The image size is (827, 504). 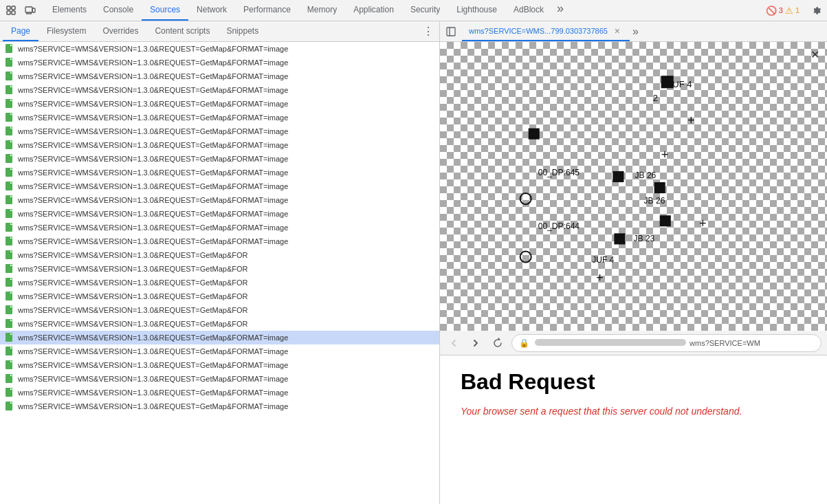 I want to click on subtab-page: Page, so click(x=21, y=32).